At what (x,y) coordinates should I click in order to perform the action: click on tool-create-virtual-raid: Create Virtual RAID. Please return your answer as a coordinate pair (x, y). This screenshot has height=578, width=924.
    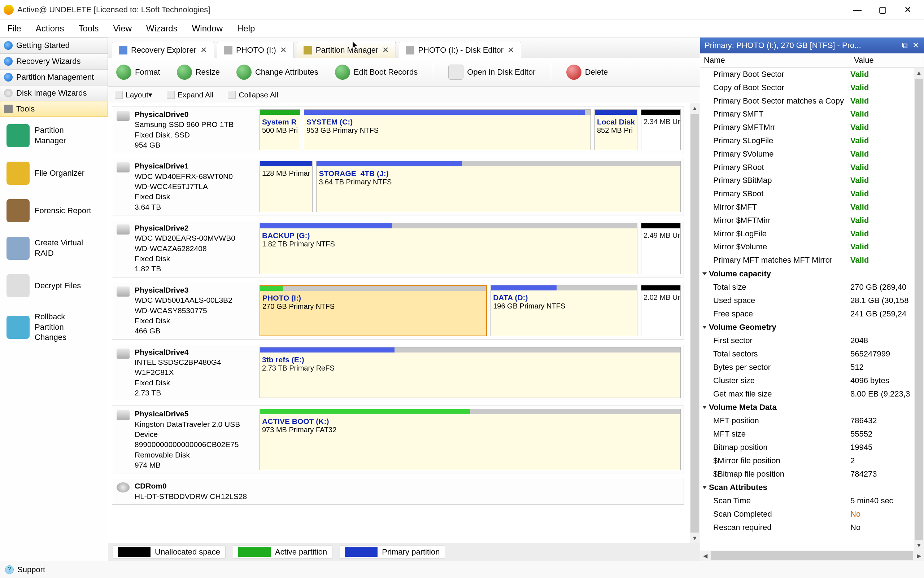
    Looking at the image, I should click on (54, 248).